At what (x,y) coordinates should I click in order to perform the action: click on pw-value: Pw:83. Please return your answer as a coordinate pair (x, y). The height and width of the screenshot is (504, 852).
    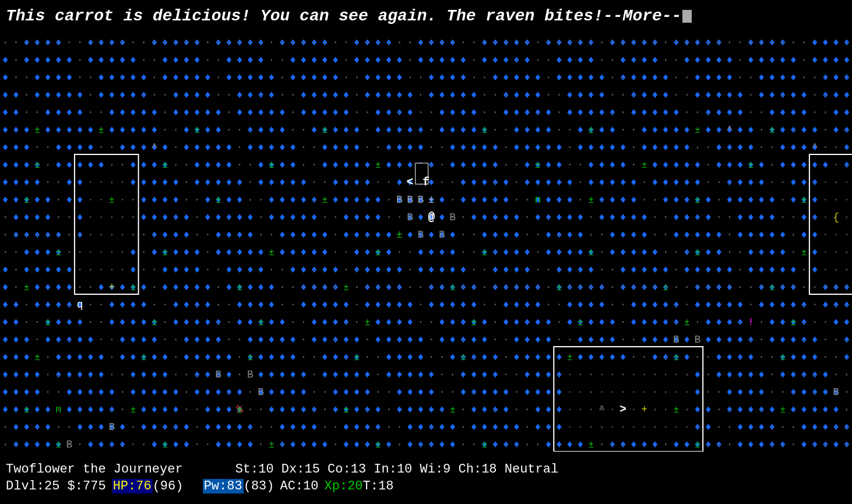
    Looking at the image, I should click on (223, 486).